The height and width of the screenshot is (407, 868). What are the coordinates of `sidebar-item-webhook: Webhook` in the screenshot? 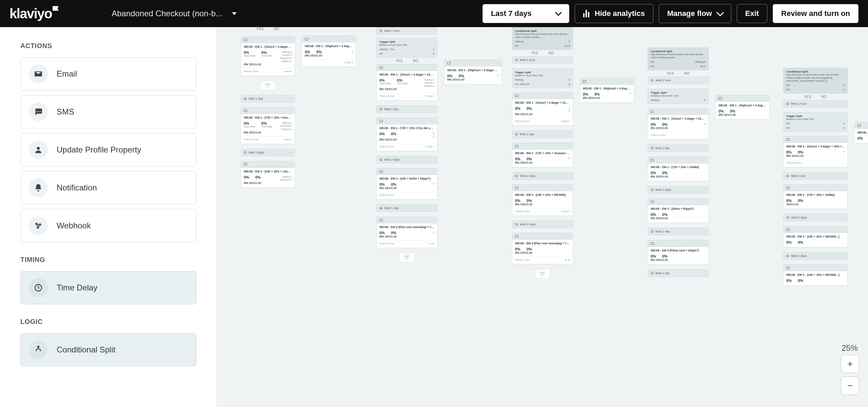 It's located at (108, 226).